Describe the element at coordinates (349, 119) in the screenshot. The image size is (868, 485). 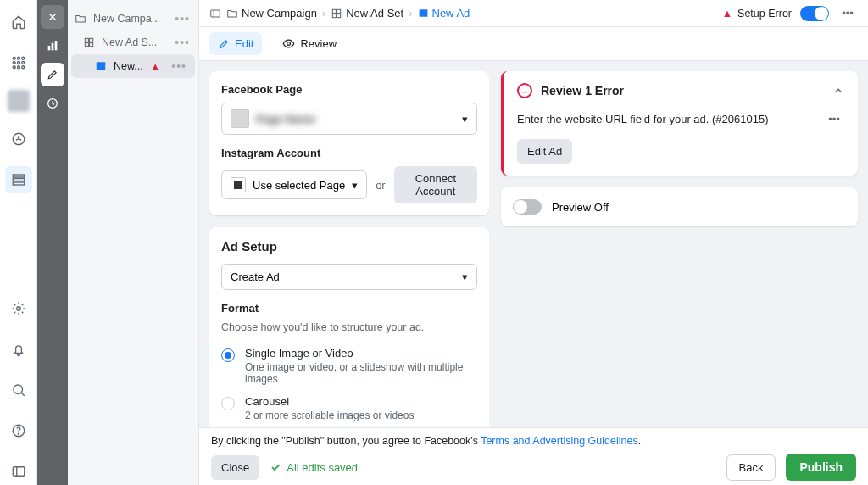
I see `facebook-page-select: Page Name ▾` at that location.